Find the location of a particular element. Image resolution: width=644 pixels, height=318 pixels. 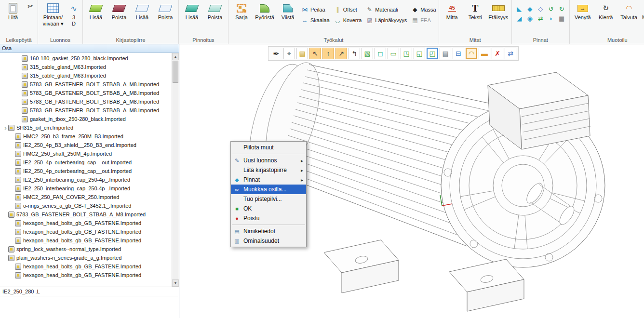

select-body-icon: ◰ is located at coordinates (432, 53).